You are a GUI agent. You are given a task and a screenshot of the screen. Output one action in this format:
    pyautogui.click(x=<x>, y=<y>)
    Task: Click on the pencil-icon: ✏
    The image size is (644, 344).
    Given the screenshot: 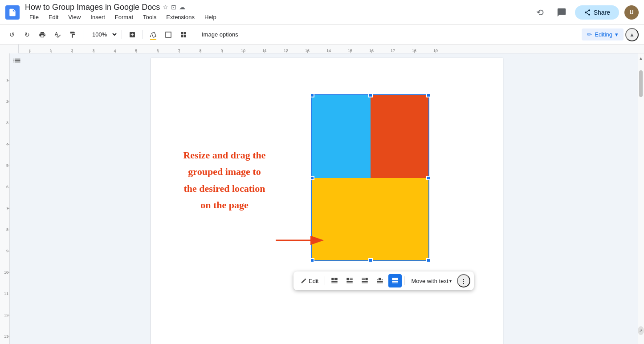 What is the action you would take?
    pyautogui.click(x=590, y=35)
    